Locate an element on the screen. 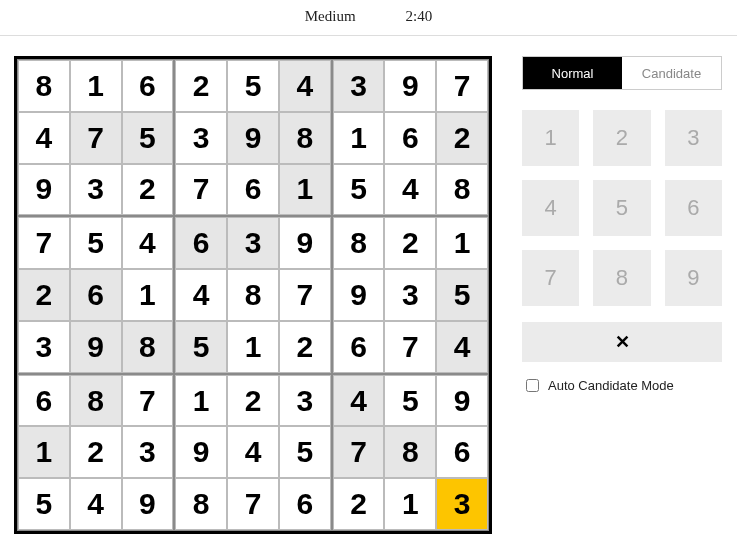  keypad-key-8: 8 is located at coordinates (622, 278).